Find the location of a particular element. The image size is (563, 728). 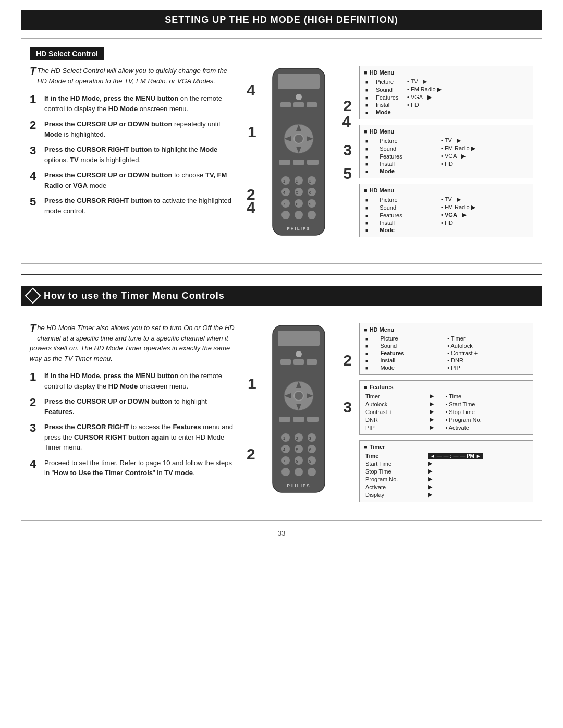

menu-table-3: ■ Picture • TV ▶ ■ Sound • FM Radio ▶ ■ is located at coordinates (446, 215).